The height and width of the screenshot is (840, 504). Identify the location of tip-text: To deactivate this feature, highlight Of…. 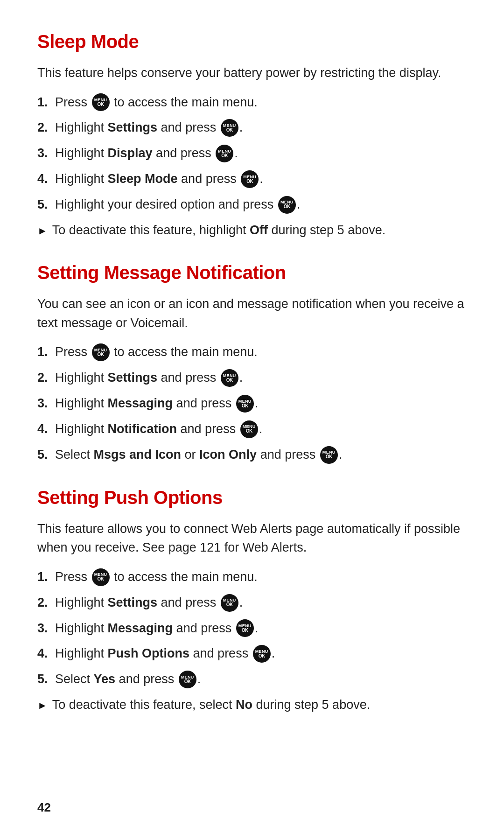
(259, 231).